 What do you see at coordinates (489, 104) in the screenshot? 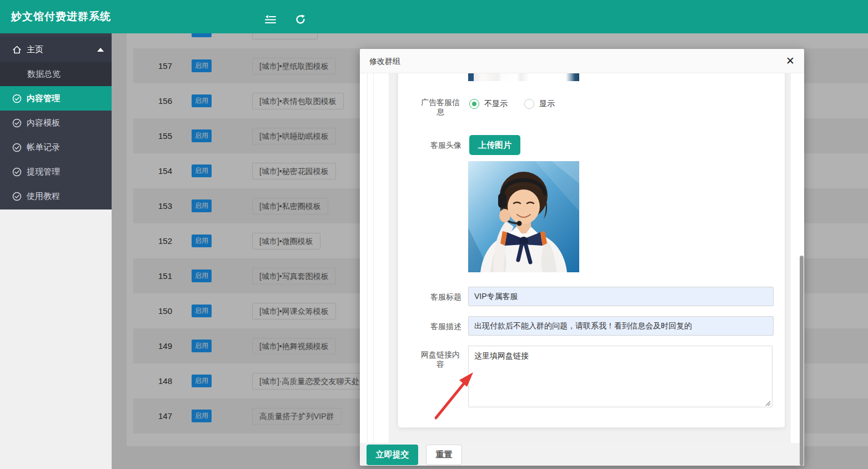
I see `radio-option: 不显示` at bounding box center [489, 104].